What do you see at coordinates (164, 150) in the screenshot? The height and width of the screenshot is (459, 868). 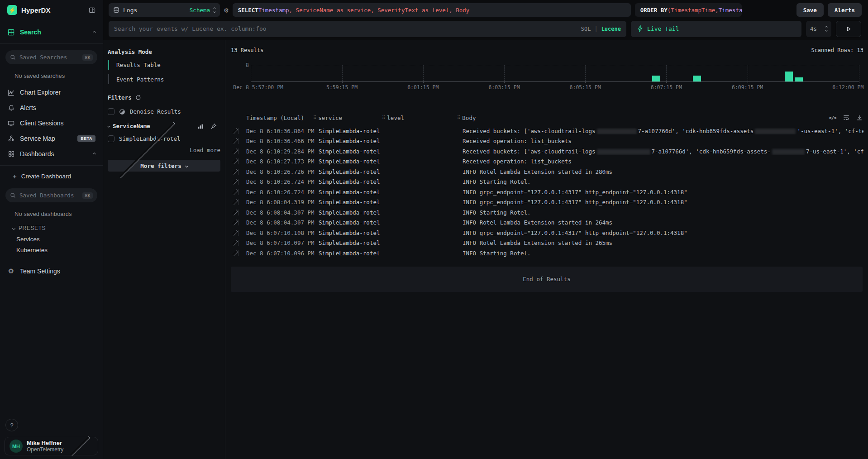 I see `load-more-button: Load more` at bounding box center [164, 150].